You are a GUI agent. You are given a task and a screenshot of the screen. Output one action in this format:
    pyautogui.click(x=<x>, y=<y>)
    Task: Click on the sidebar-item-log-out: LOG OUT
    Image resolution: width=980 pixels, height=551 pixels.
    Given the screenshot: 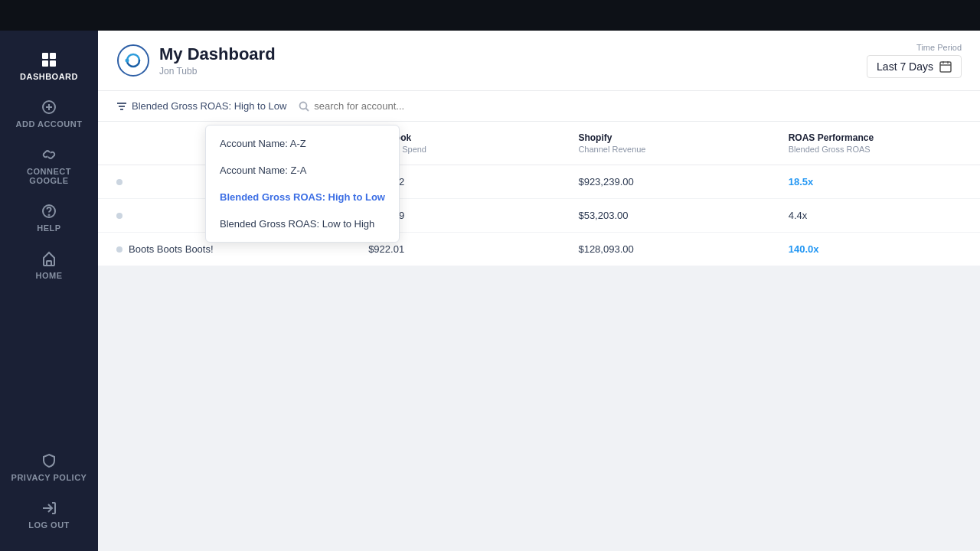 What is the action you would take?
    pyautogui.click(x=49, y=515)
    